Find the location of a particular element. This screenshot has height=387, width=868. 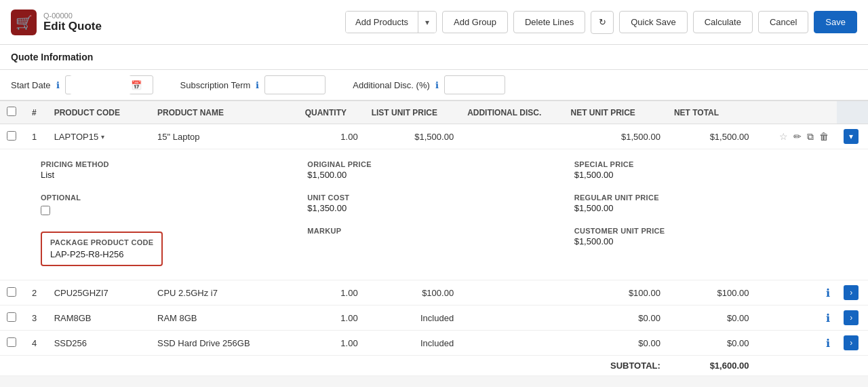

subscription-term-input is located at coordinates (295, 85).